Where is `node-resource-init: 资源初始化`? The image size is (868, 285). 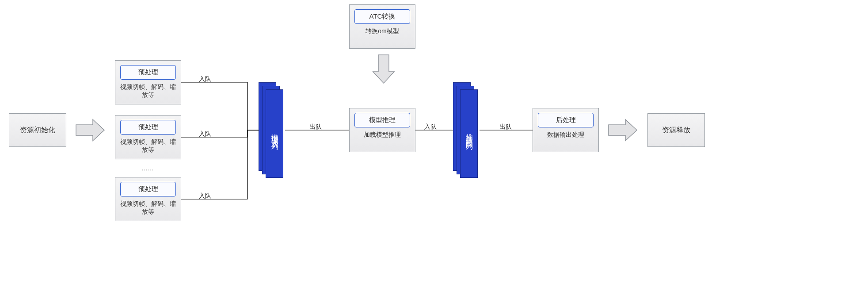
node-resource-init: 资源初始化 is located at coordinates (38, 130).